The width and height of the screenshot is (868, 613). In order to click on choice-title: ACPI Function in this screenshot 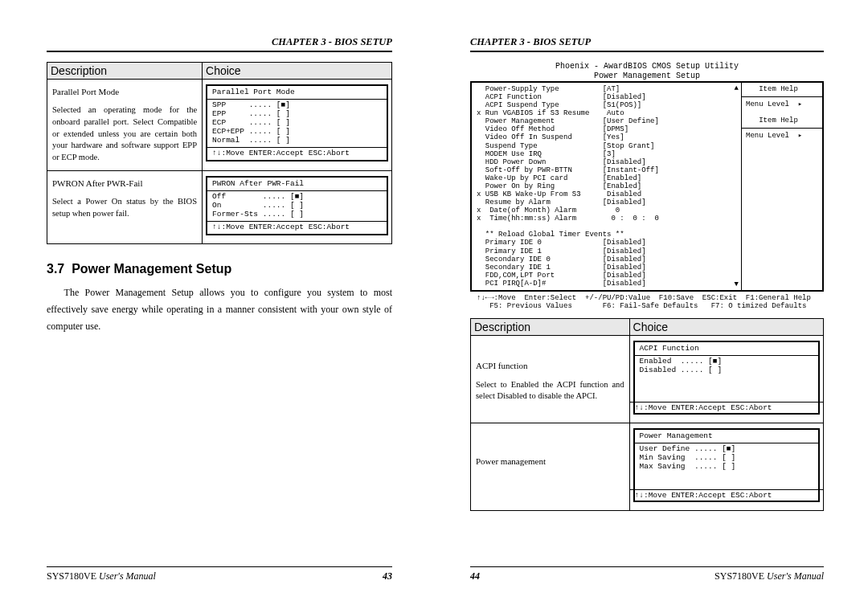, I will do `click(669, 349)`.